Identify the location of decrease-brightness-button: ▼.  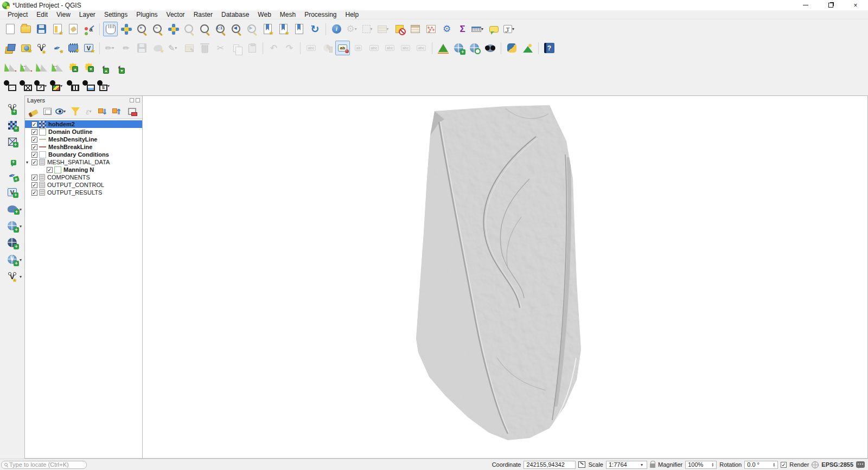
(89, 67).